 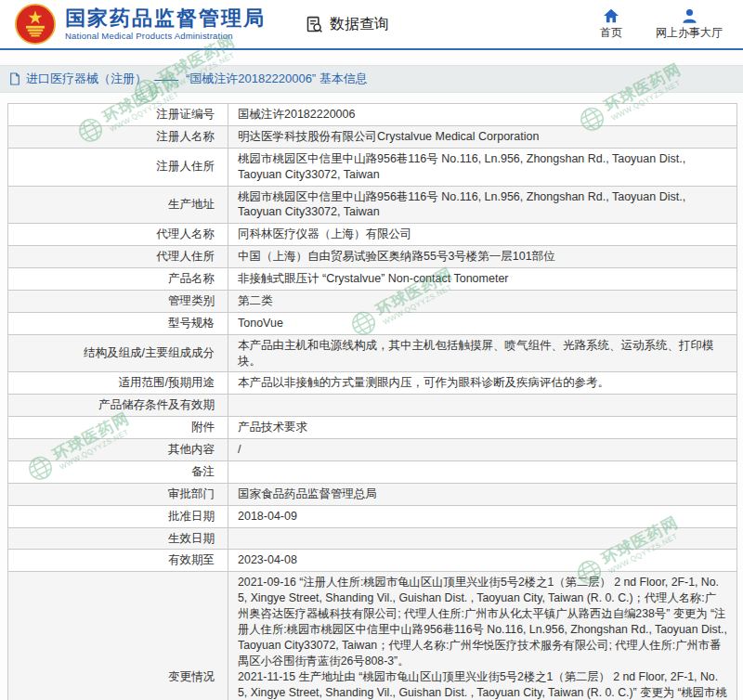 What do you see at coordinates (664, 24) in the screenshot?
I see `header-nav: 首页 网上办事大厅` at bounding box center [664, 24].